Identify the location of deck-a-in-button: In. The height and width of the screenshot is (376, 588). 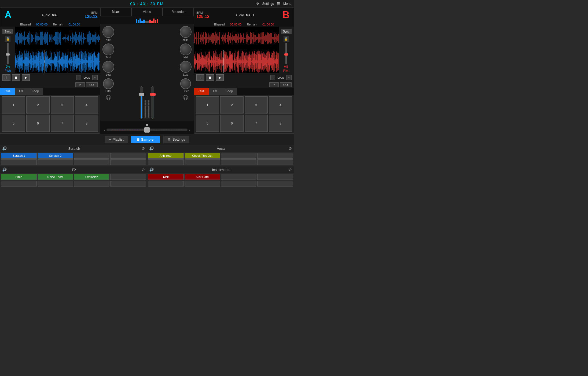
(80, 85).